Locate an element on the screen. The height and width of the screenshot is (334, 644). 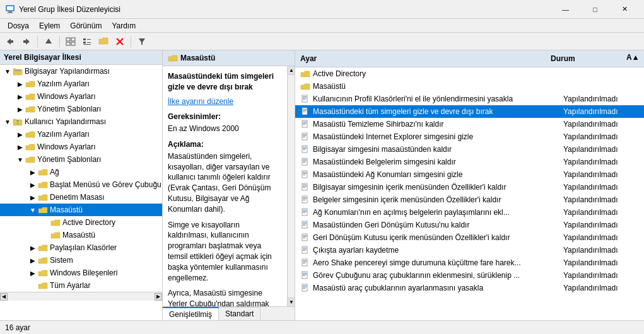
tree-label-ag: Ağ is located at coordinates (54, 172).